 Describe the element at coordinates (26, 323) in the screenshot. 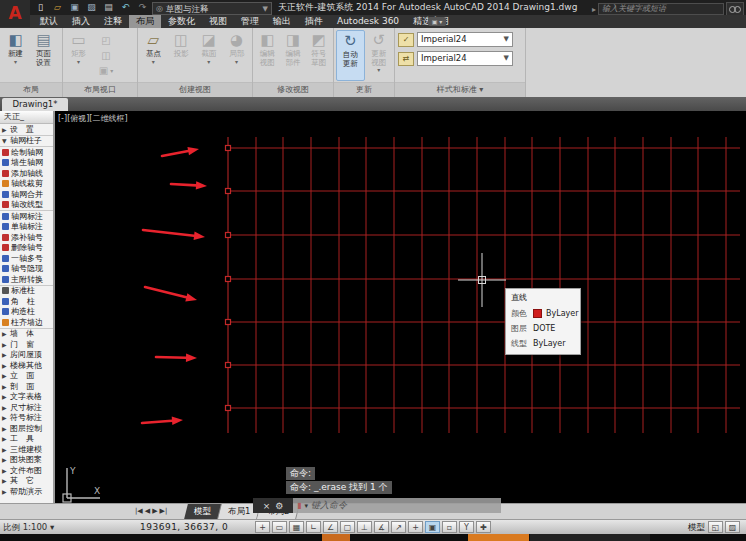

I see `palette-command-柱齐墙边: 柱齐墙边` at that location.